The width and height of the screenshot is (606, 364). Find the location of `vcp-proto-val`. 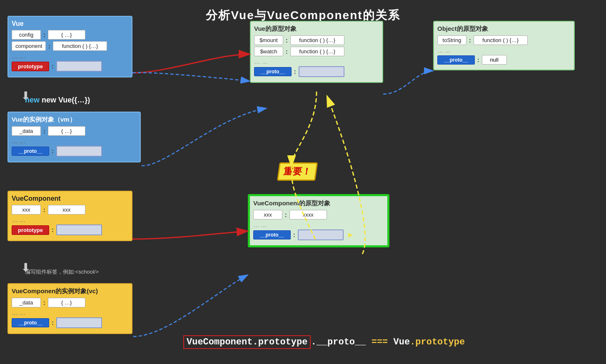

vcp-proto-val is located at coordinates (321, 235).